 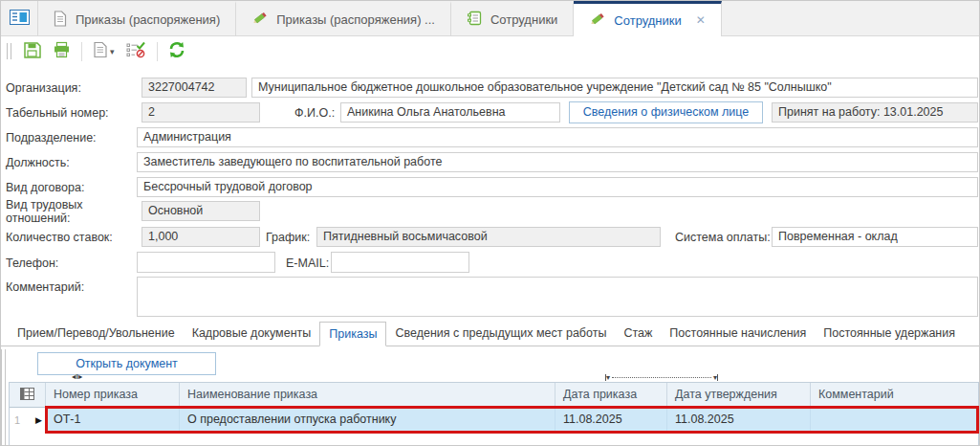 What do you see at coordinates (612, 420) in the screenshot?
I see `cell-order-date: 11.08.2025` at bounding box center [612, 420].